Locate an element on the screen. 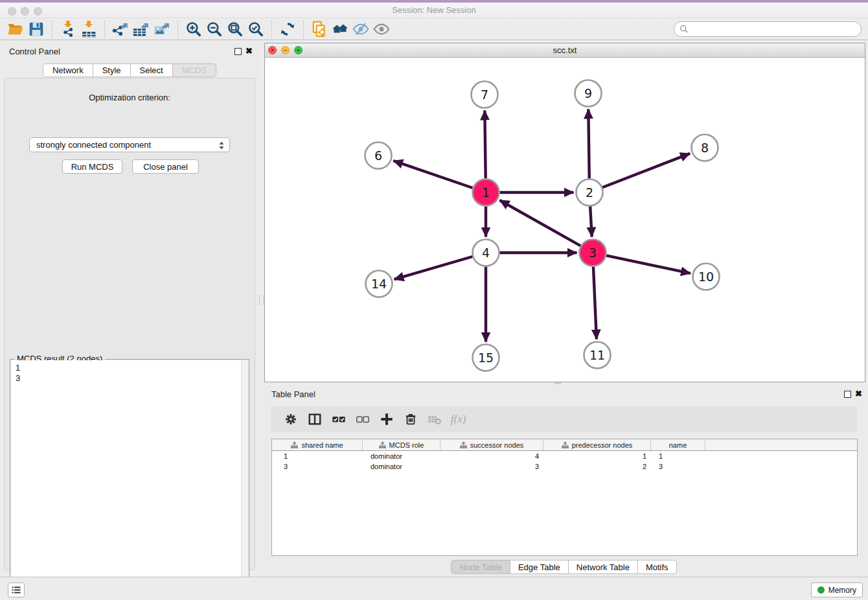 The width and height of the screenshot is (868, 600). node-table-body: 1dominator4113dominator323 is located at coordinates (565, 461).